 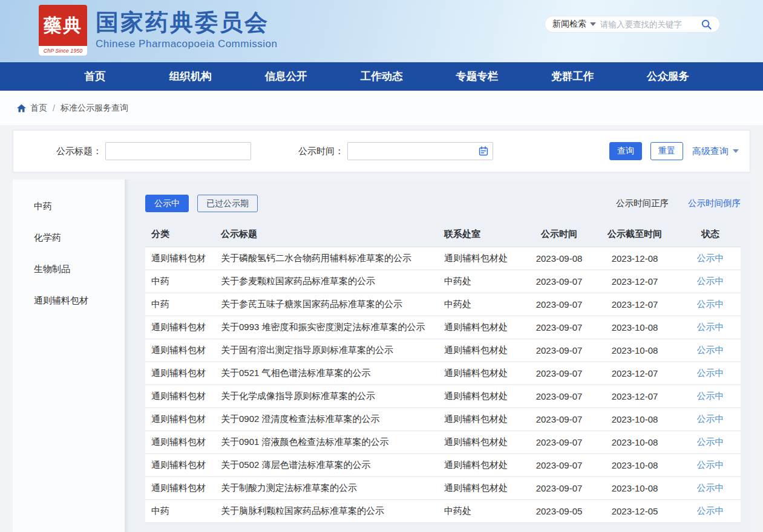 I want to click on chp-seal-logo: 藥典 ChP Since 1950, so click(x=63, y=30).